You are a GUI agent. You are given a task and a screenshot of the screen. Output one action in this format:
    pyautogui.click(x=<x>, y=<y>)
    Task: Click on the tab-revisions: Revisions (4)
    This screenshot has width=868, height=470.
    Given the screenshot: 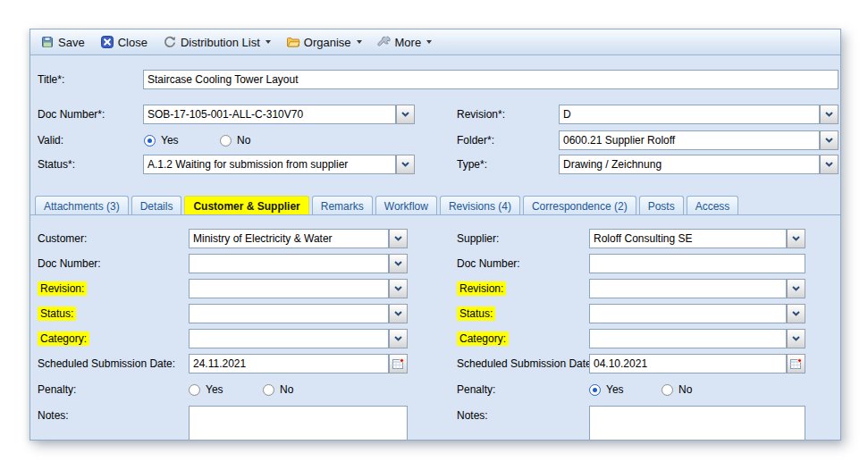 What is the action you would take?
    pyautogui.click(x=480, y=206)
    